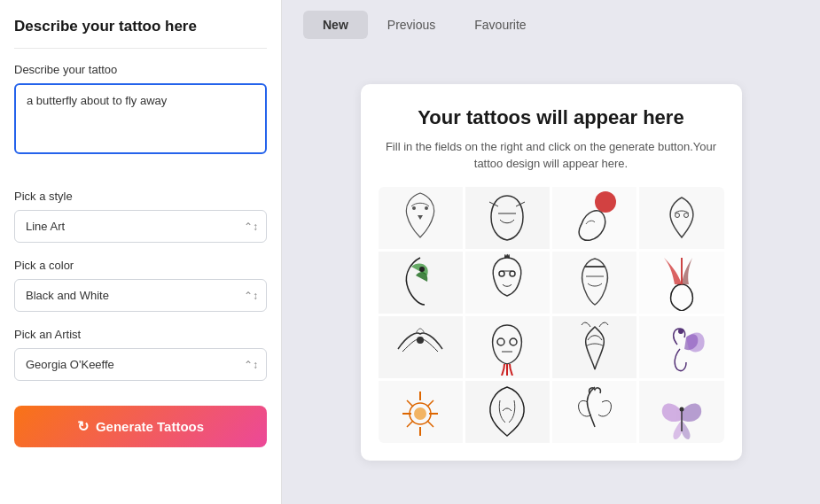  Describe the element at coordinates (140, 216) in the screenshot. I see `style-section: Pick a style Line Art Watercolor Traditi…` at that location.